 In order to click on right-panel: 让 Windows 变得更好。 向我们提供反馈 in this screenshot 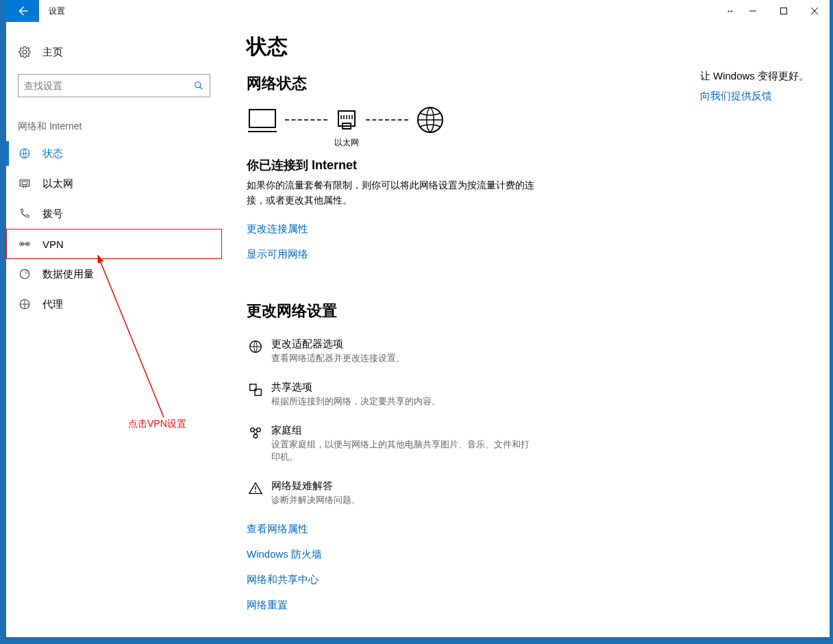, I will do `click(755, 86)`.